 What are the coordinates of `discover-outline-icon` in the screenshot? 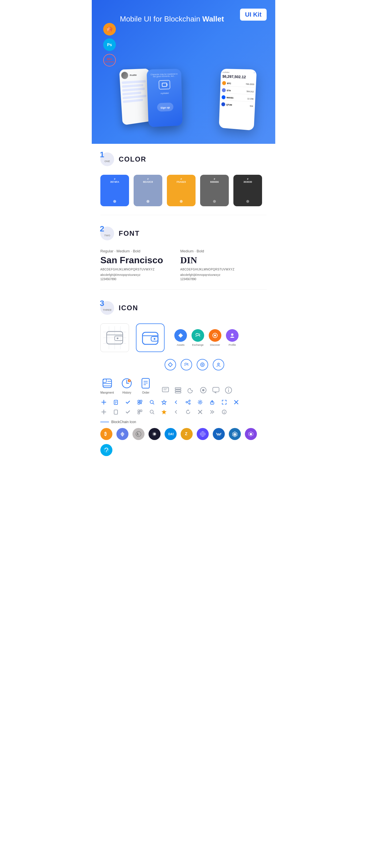 It's located at (202, 365).